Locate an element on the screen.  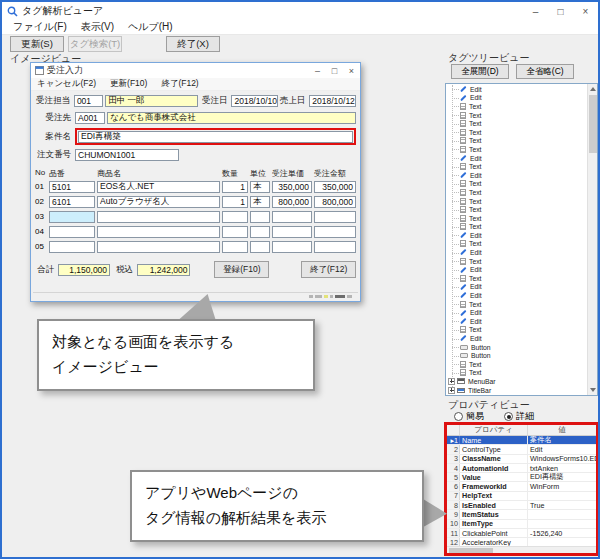
property-row: 2 ControlType Edit is located at coordinates (522, 450).